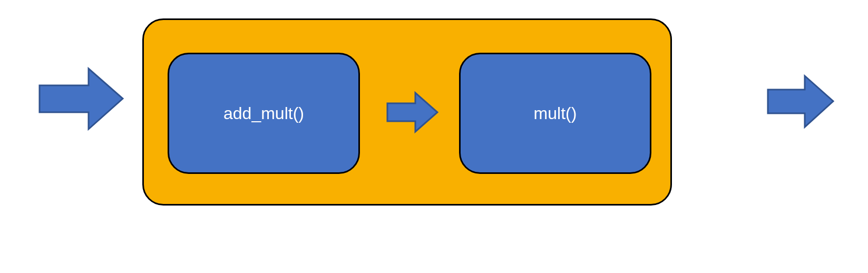 This screenshot has height=273, width=868. Describe the element at coordinates (264, 114) in the screenshot. I see `node-add-mult-label: add_mult()` at that location.